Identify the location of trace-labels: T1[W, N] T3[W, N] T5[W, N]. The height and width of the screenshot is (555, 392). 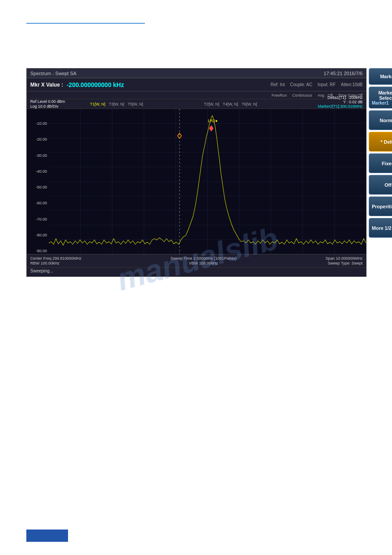
(146, 104).